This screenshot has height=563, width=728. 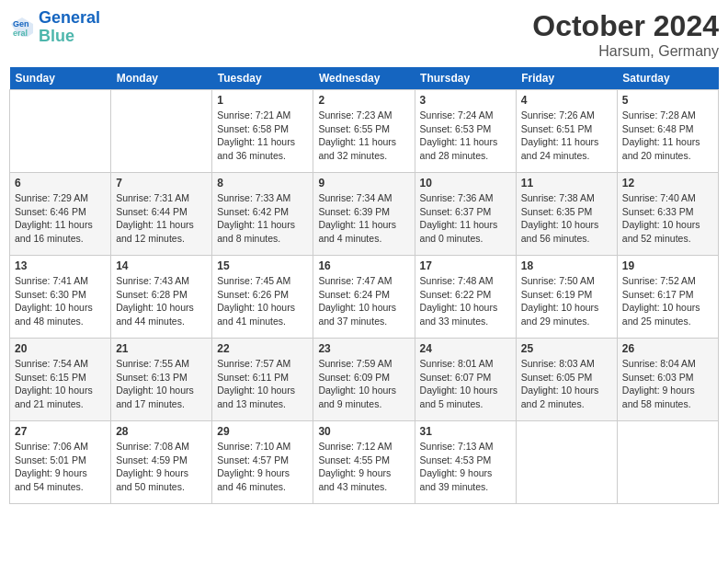 What do you see at coordinates (566, 132) in the screenshot?
I see `calendar-cell: 4Sunrise: 7:26 AMSunset: 6:51 PMDaylight…` at bounding box center [566, 132].